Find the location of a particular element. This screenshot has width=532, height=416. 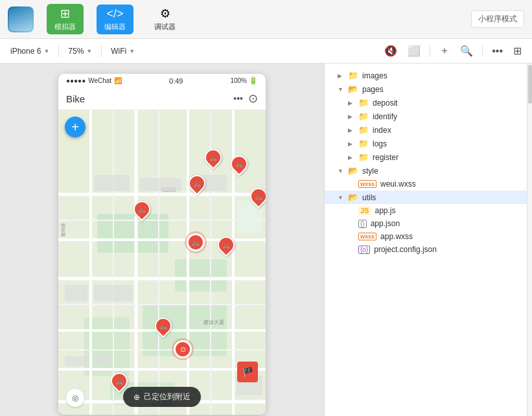

app-logo is located at coordinates (21, 19).